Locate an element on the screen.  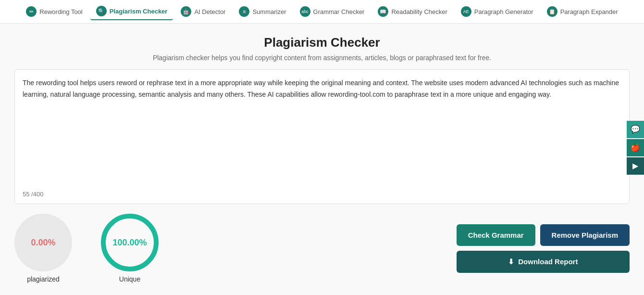
unique-value: 100.00% is located at coordinates (130, 243).